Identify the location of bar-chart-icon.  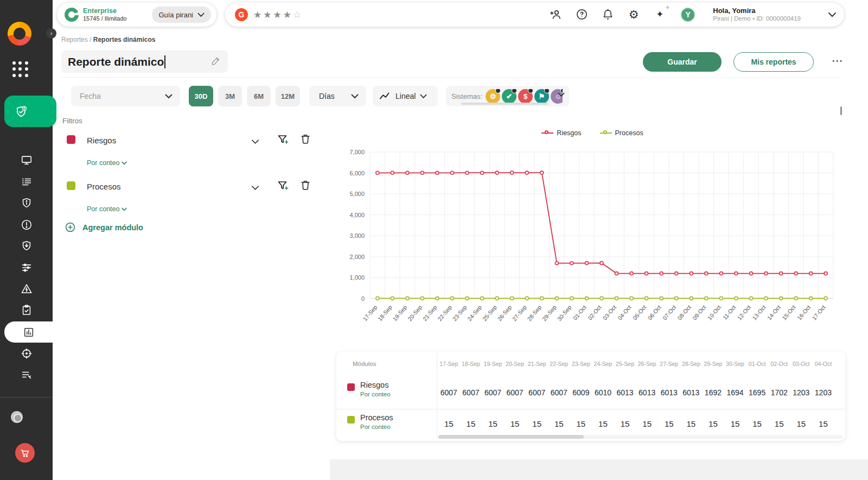
(29, 332).